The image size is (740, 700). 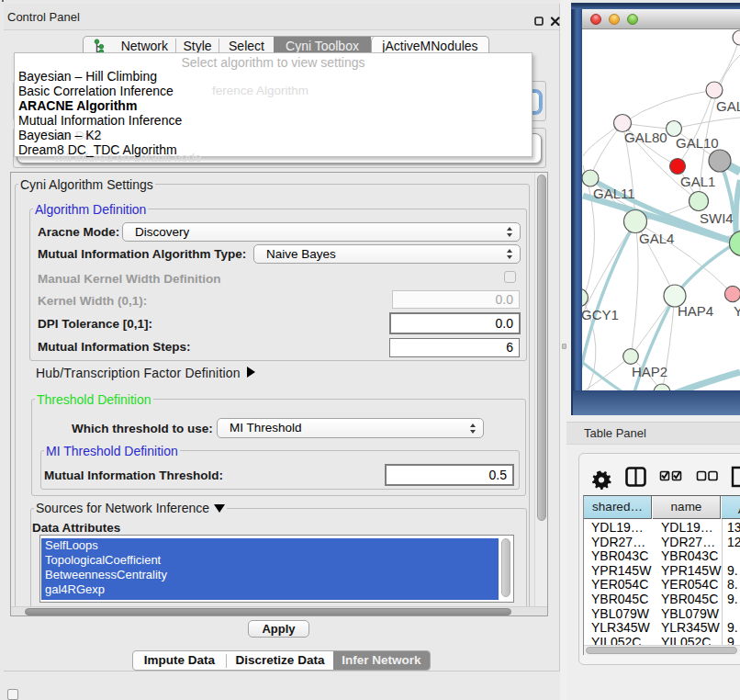 What do you see at coordinates (698, 182) in the screenshot?
I see `svg-text: GAL1` at bounding box center [698, 182].